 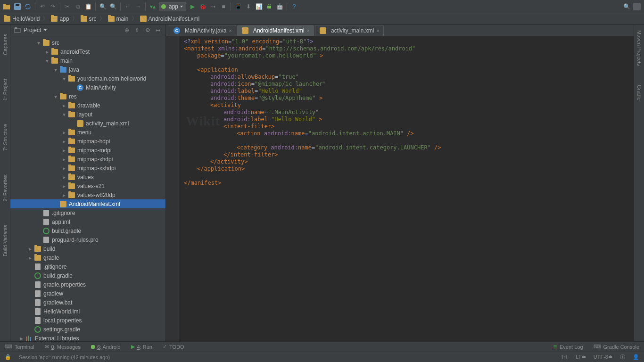 I want to click on tree-node: activity_main.xml, so click(x=88, y=123).